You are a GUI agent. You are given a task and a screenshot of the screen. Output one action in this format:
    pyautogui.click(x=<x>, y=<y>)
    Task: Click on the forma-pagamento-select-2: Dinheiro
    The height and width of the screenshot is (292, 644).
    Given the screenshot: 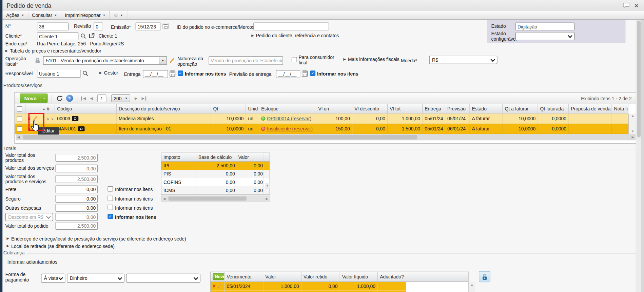 What is the action you would take?
    pyautogui.click(x=96, y=278)
    